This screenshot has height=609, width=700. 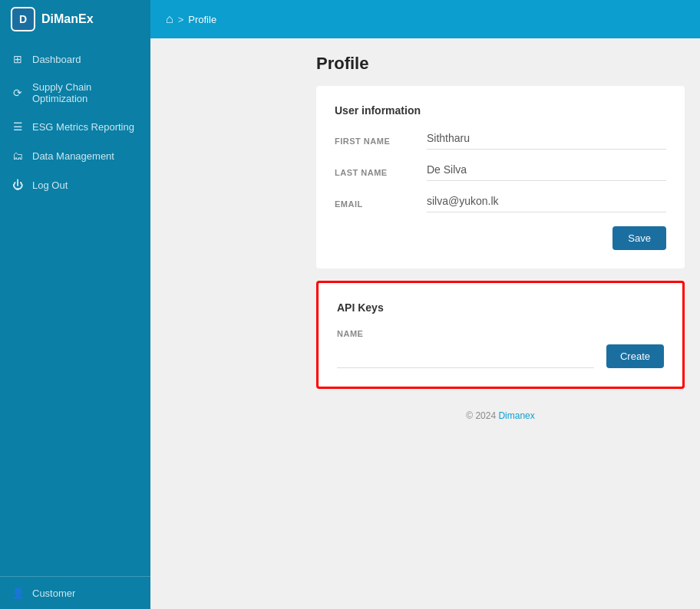 What do you see at coordinates (18, 185) in the screenshot?
I see `log-out-icon: ⏻` at bounding box center [18, 185].